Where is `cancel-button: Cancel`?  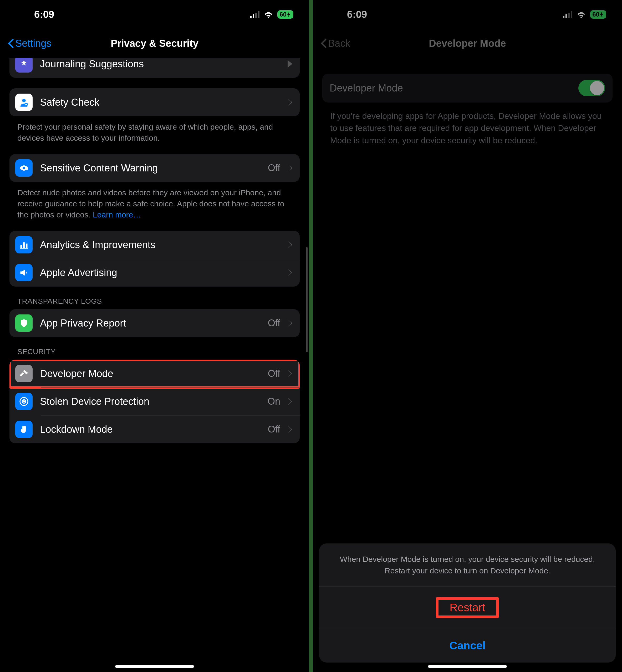
cancel-button: Cancel is located at coordinates (467, 646).